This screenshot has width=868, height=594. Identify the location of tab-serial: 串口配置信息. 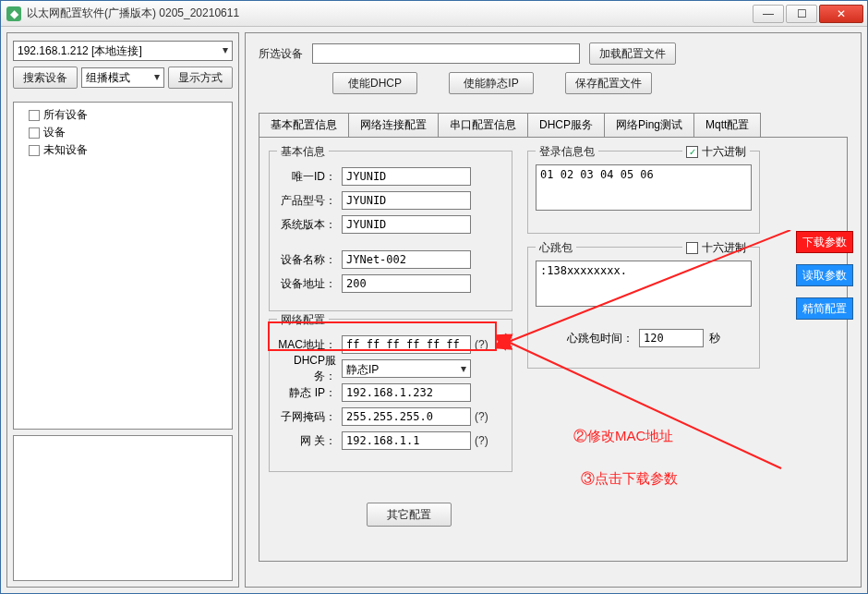
(484, 125).